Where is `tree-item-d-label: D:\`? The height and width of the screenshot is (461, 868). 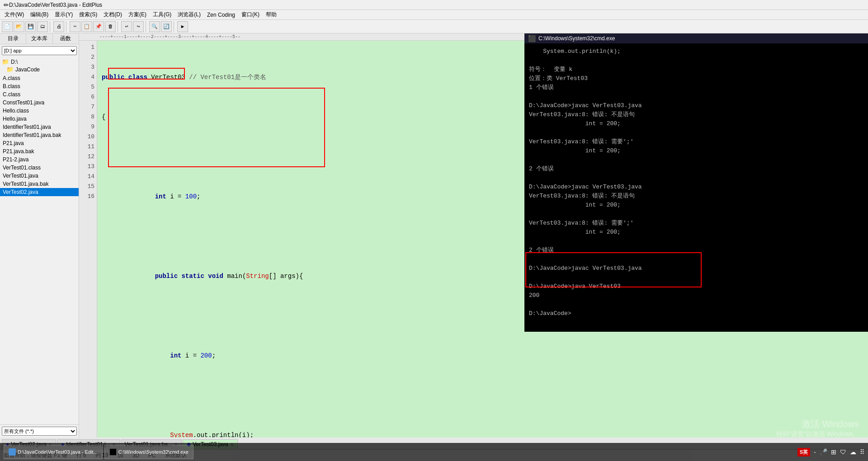 tree-item-d-label: D:\ is located at coordinates (14, 62).